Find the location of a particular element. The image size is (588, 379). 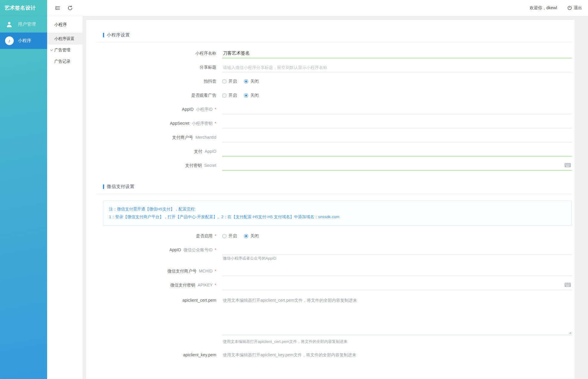

field-label: 是否启用 * is located at coordinates (160, 236).